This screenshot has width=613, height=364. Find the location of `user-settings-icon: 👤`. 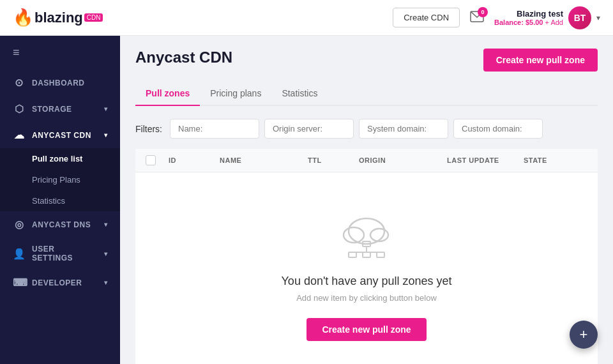

user-settings-icon: 👤 is located at coordinates (19, 254).